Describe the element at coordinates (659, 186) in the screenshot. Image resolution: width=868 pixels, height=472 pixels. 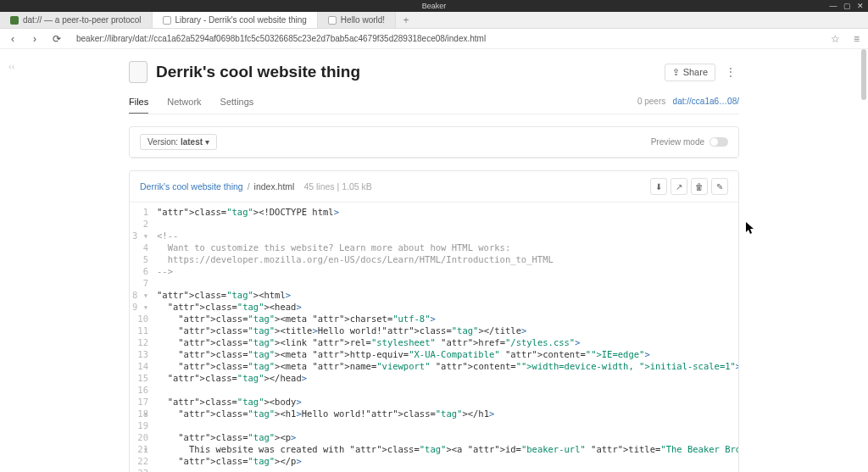
I see `download-button: ⬇` at that location.